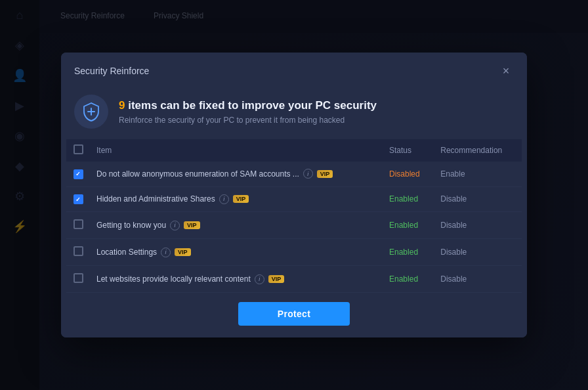  Describe the element at coordinates (112, 71) in the screenshot. I see `modal-title: Security Reinforce` at that location.